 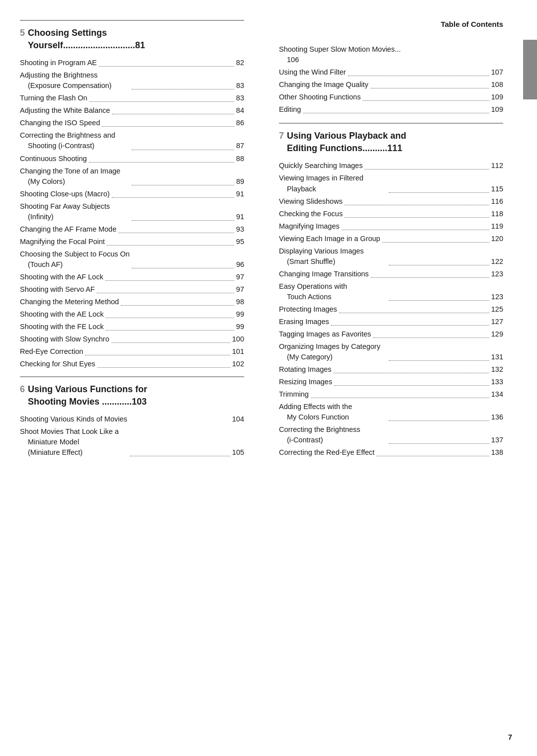 I want to click on chapter6-block: 6 Using Various Functions forShooting Mo…, so click(x=132, y=417).